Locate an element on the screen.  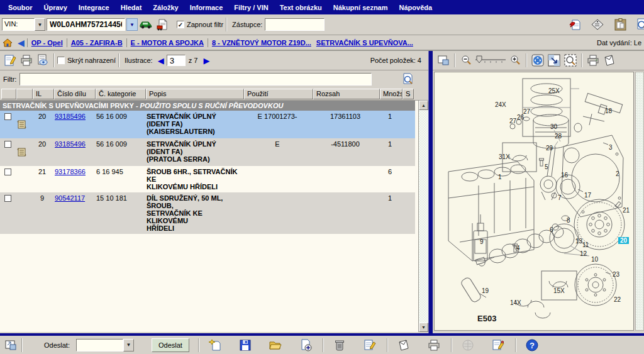
tag-icon is located at coordinates (597, 25).